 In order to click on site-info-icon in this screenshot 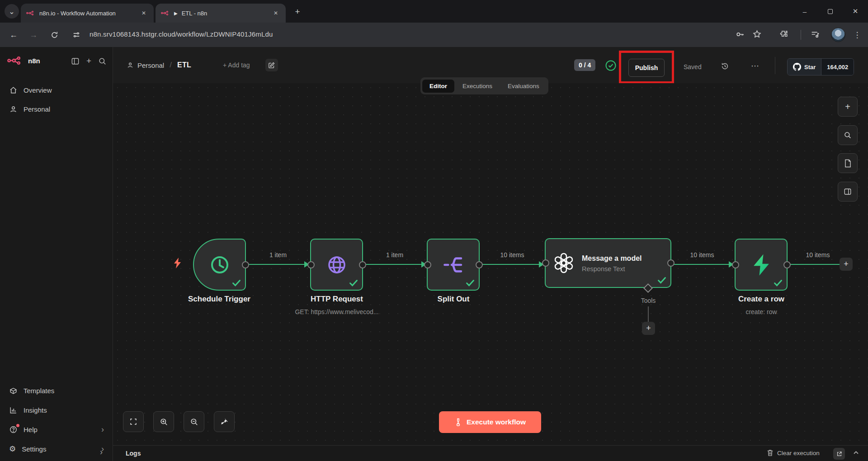, I will do `click(76, 35)`.